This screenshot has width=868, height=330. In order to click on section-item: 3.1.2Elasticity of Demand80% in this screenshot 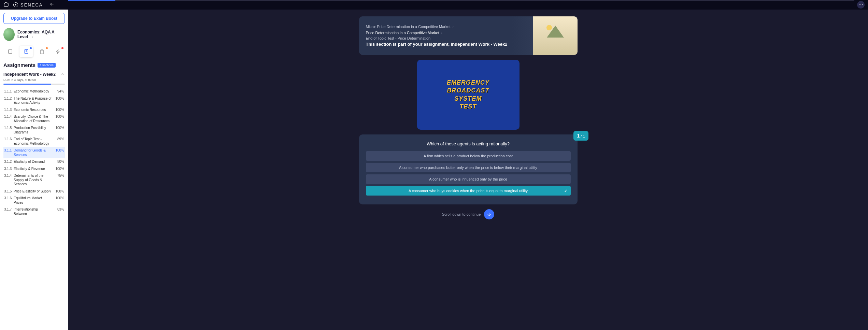, I will do `click(34, 162)`.